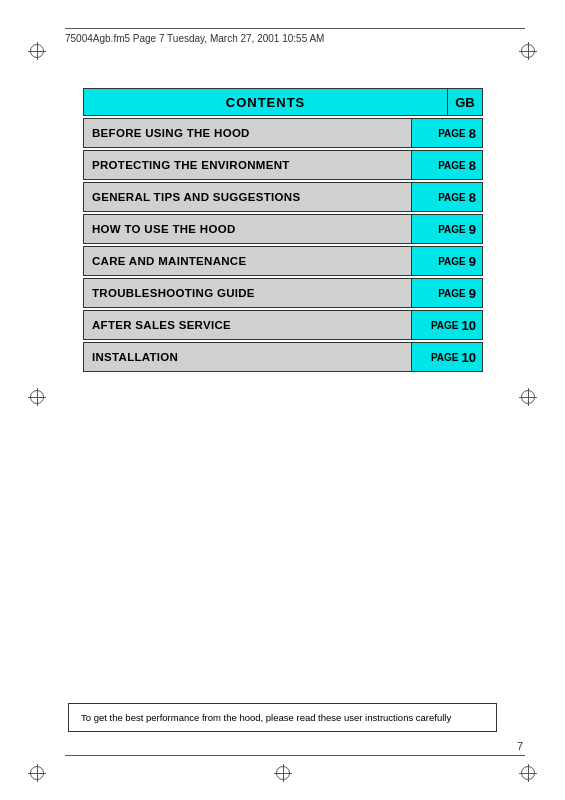 The height and width of the screenshot is (800, 565). Describe the element at coordinates (247, 197) in the screenshot. I see `toc-row-label: GENERAL TIPS AND SUGGESTIONS` at that location.